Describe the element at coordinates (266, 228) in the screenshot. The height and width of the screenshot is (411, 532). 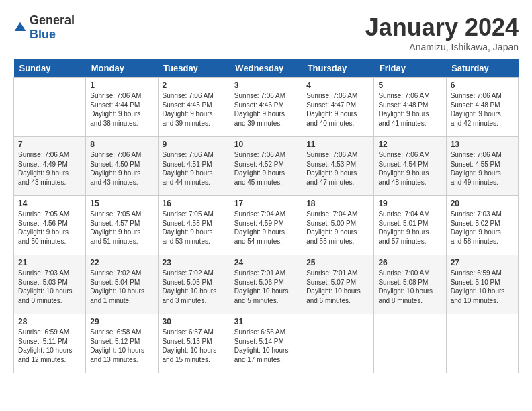
I see `day-info: Sunrise: 7:04 AMSunset: 4:59 PMDaylight:…` at that location.